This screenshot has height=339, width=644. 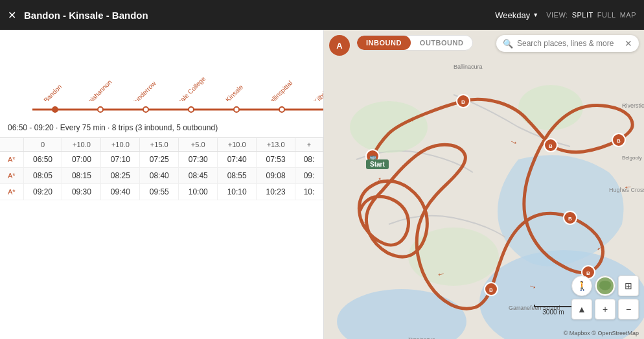 I want to click on cell: 08:, so click(x=310, y=159).